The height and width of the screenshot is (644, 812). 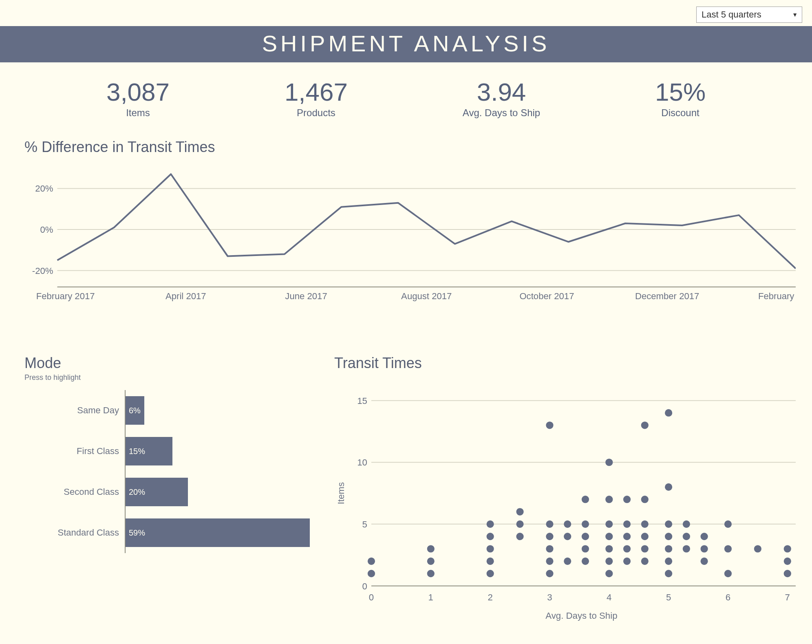 I want to click on line-xtick: June 2017, so click(x=306, y=296).